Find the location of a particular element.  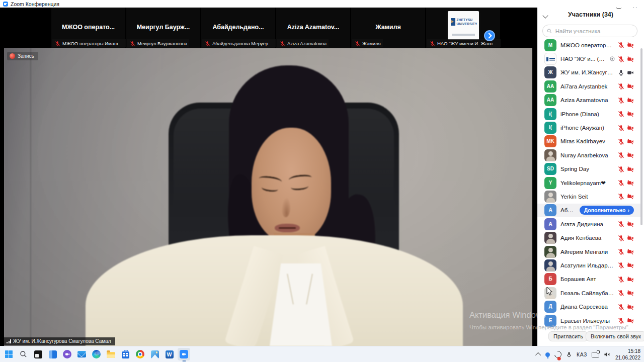

window-title: Zoom Конференция is located at coordinates (35, 4).